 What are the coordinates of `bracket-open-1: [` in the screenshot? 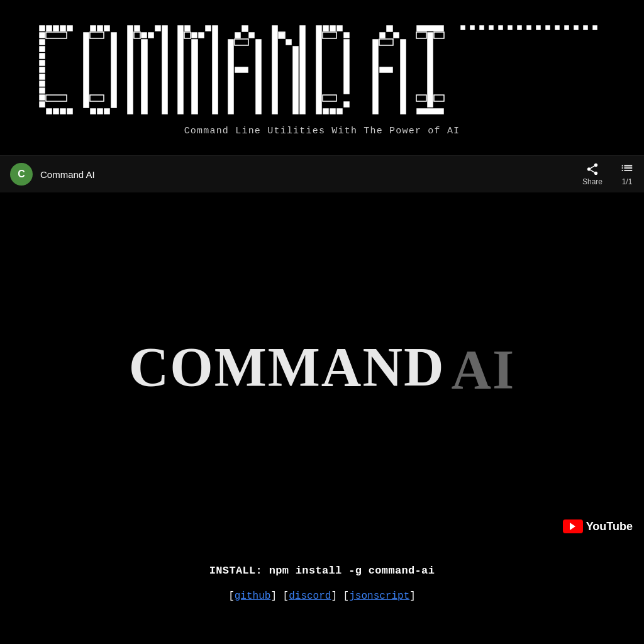 It's located at (231, 596).